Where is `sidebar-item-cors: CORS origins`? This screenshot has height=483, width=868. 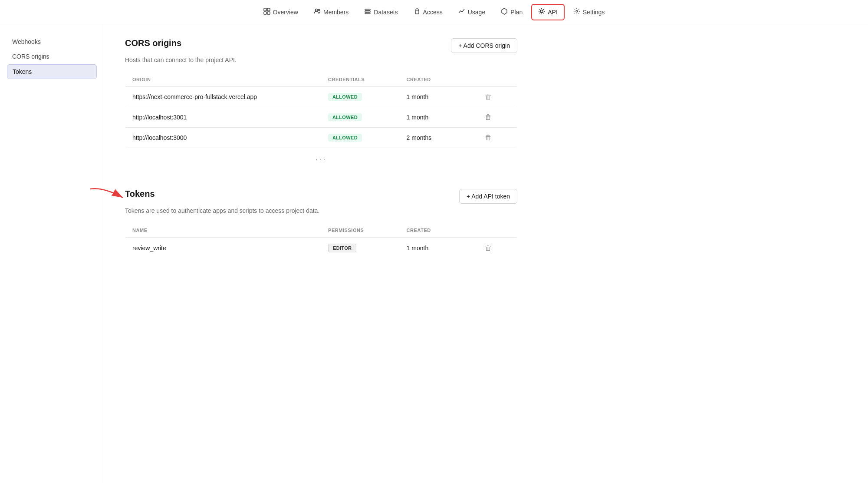 sidebar-item-cors: CORS origins is located at coordinates (52, 56).